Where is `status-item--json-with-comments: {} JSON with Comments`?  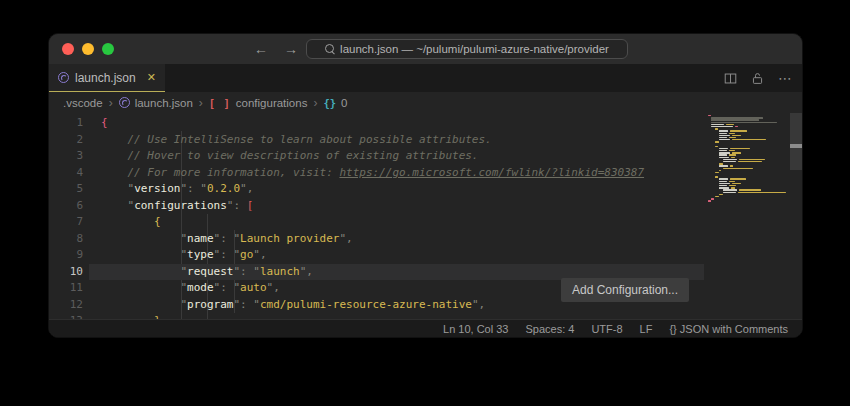
status-item--json-with-comments: {} JSON with Comments is located at coordinates (728, 329).